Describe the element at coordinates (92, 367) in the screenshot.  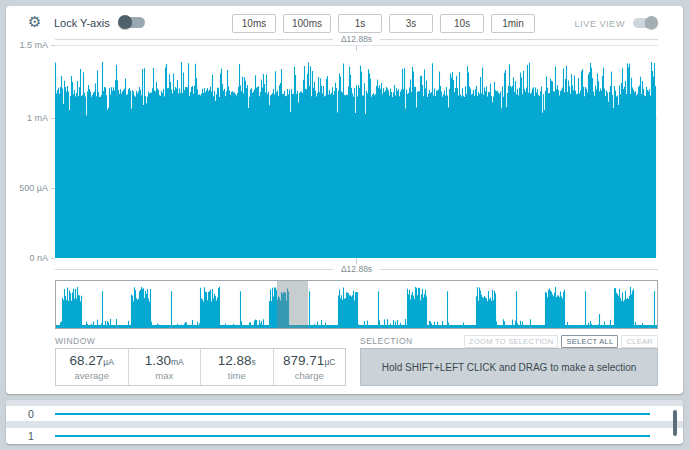
I see `stat-average: 68.27µAaverage` at that location.